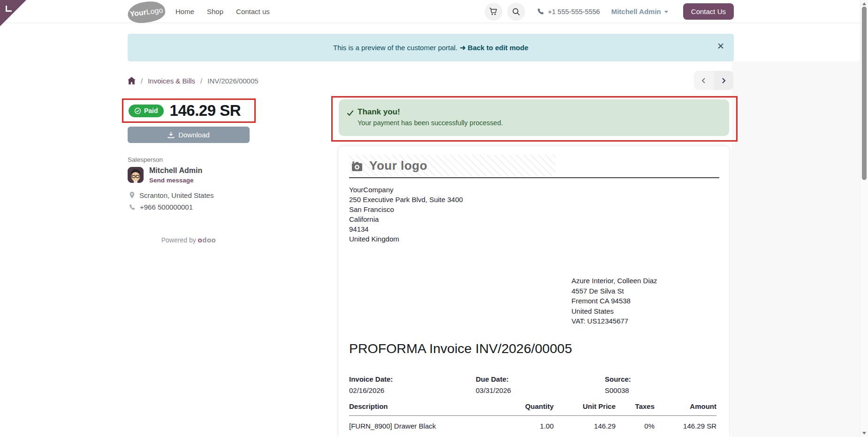  Describe the element at coordinates (516, 12) in the screenshot. I see `search-button` at that location.